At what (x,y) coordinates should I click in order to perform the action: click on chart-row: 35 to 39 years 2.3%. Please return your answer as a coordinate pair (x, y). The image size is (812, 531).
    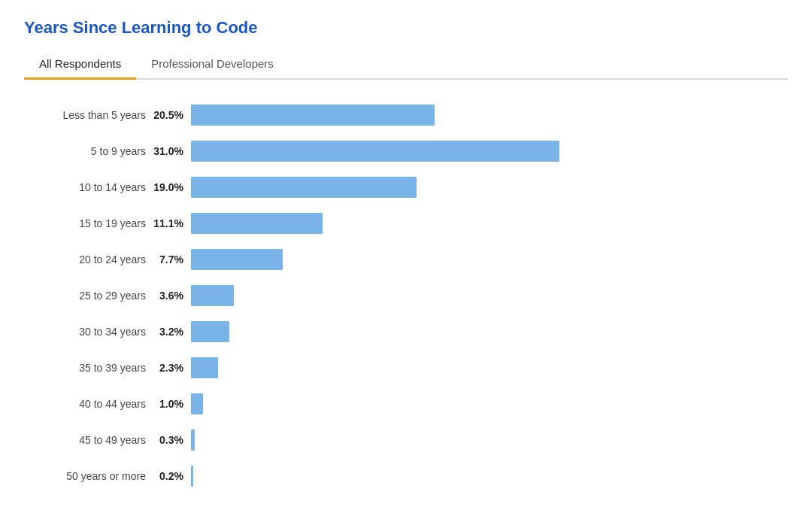
    Looking at the image, I should click on (406, 368).